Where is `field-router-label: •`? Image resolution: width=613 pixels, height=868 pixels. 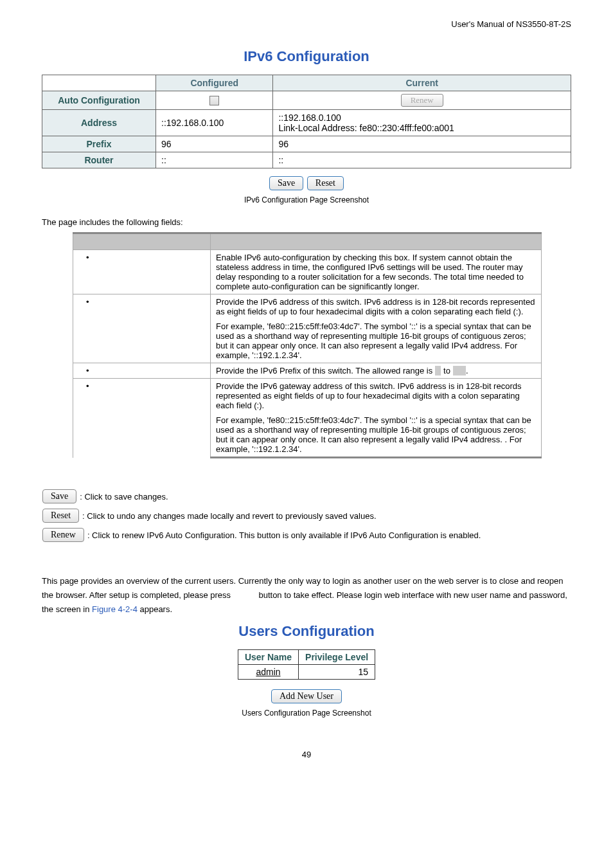
field-router-label: • is located at coordinates (142, 418).